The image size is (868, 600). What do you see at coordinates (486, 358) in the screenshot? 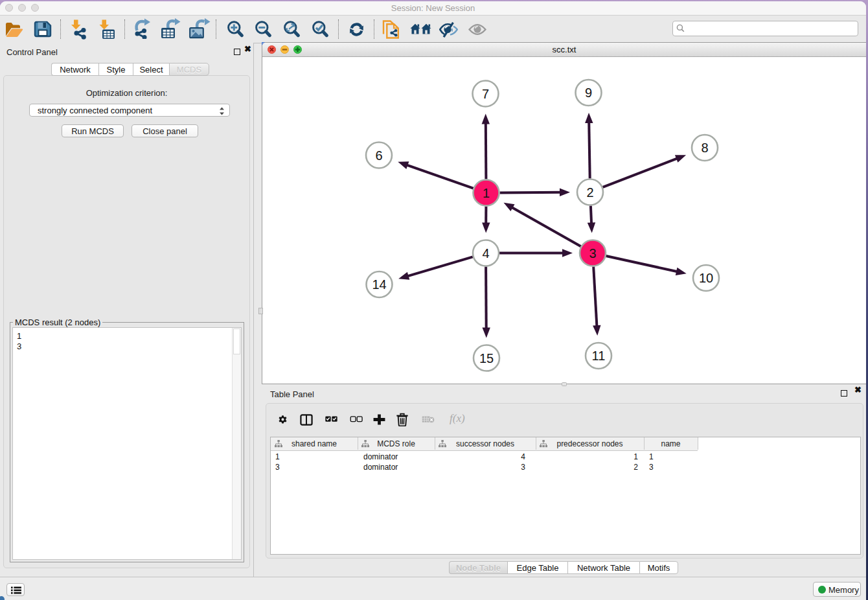
I see `svg-text: 15` at bounding box center [486, 358].